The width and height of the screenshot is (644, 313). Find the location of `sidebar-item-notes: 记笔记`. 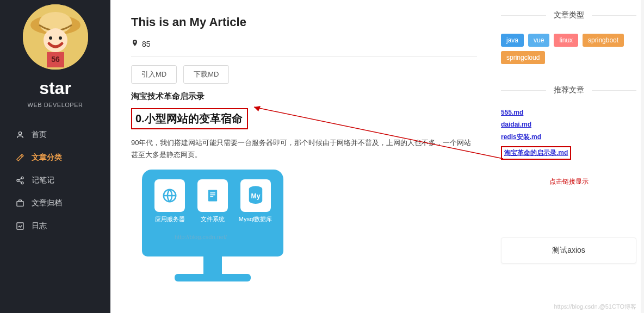

sidebar-item-notes: 记笔记 is located at coordinates (55, 180).